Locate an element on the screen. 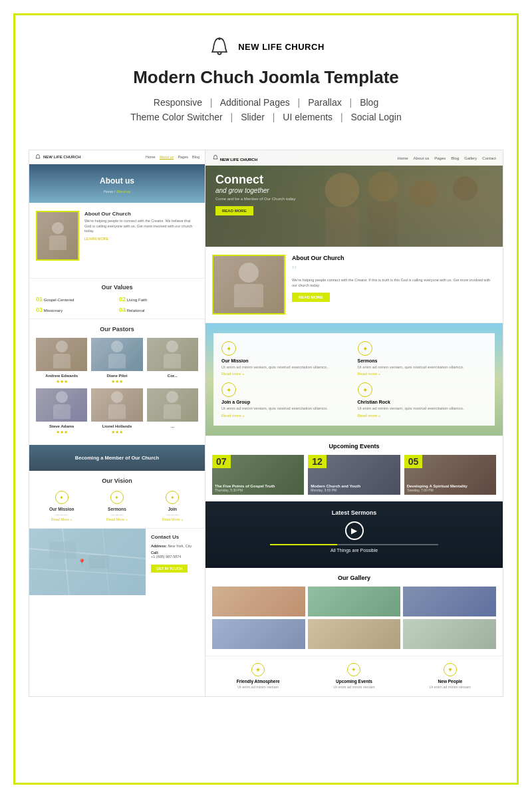 This screenshot has height=798, width=532. mission-icon-2: ✦ is located at coordinates (365, 348).